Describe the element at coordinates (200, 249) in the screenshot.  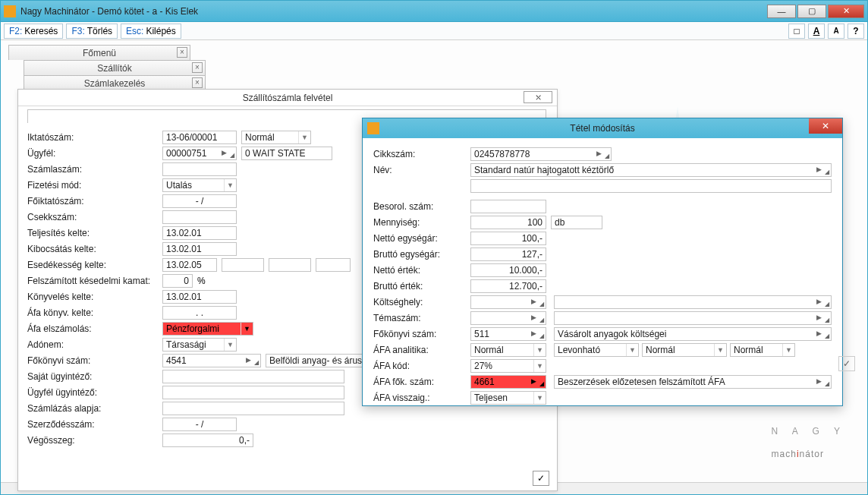
I see `kibocsatas-input: 13.02.01` at that location.